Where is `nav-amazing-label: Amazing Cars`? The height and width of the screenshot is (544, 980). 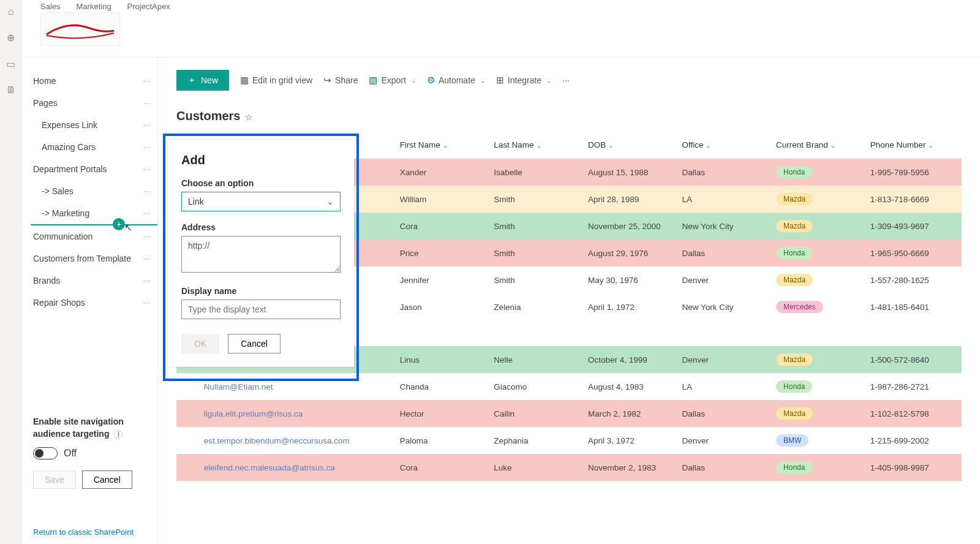
nav-amazing-label: Amazing Cars is located at coordinates (69, 147).